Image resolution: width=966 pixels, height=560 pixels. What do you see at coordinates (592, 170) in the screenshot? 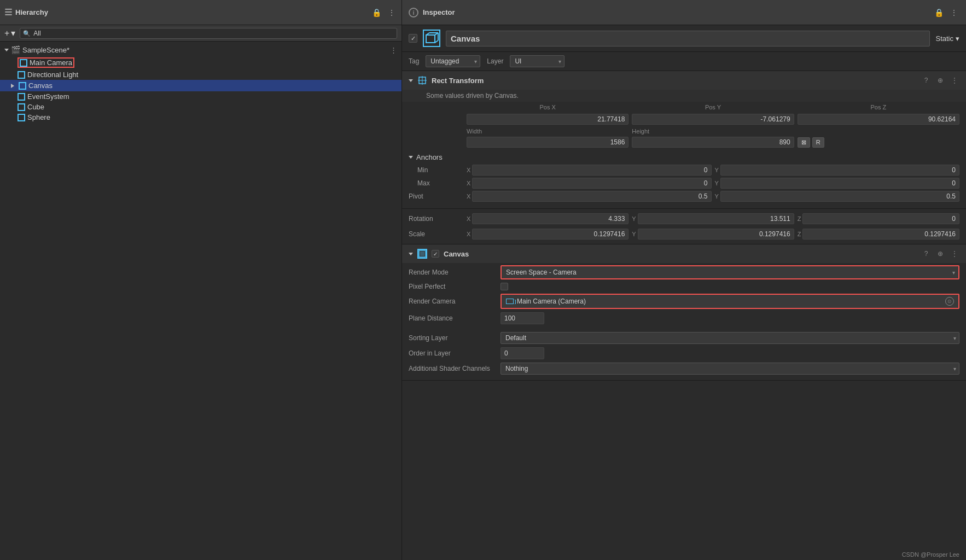
I see `anchors-min-x-input` at bounding box center [592, 170].